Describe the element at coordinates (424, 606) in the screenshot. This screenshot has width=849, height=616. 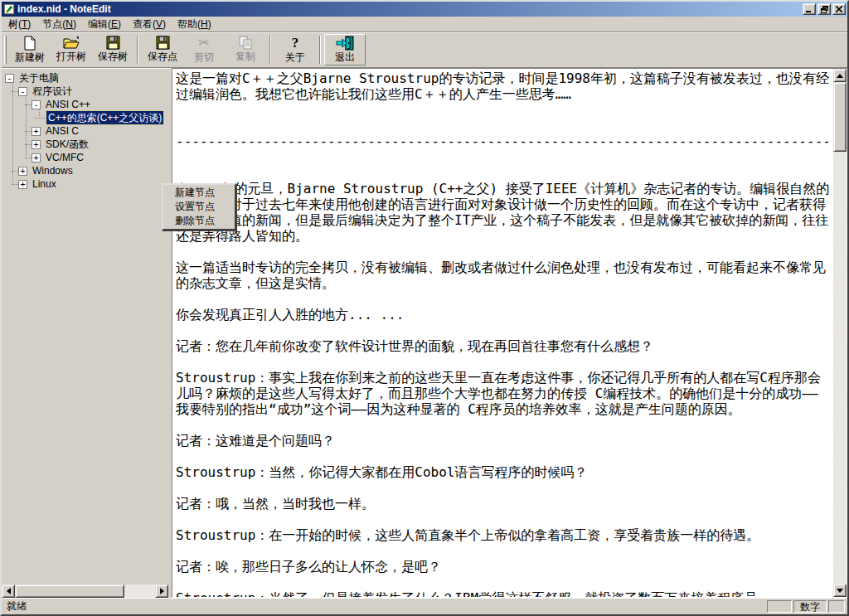
I see `status-bar: 就绪 数字` at that location.